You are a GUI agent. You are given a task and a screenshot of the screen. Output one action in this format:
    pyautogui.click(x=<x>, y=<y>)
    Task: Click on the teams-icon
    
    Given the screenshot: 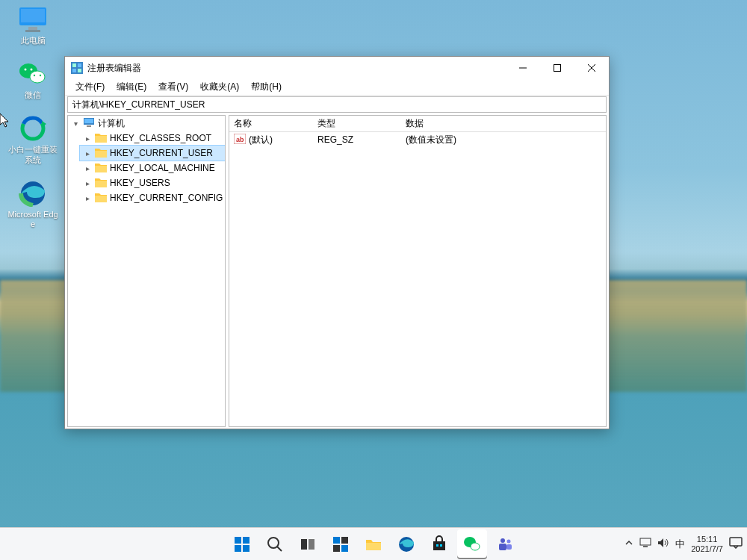 What is the action you would take?
    pyautogui.click(x=505, y=544)
    